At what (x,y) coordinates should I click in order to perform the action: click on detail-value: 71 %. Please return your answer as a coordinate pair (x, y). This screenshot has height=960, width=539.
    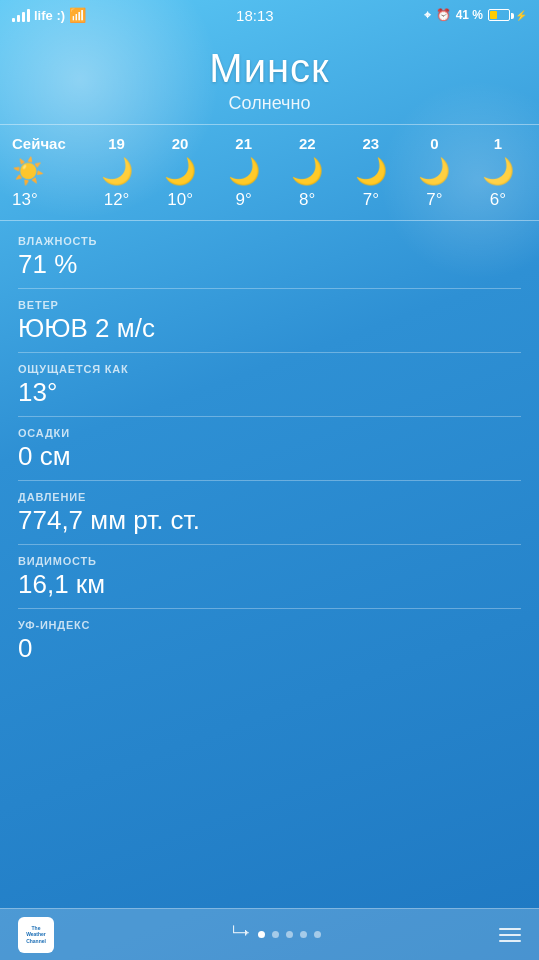
    Looking at the image, I should click on (270, 264).